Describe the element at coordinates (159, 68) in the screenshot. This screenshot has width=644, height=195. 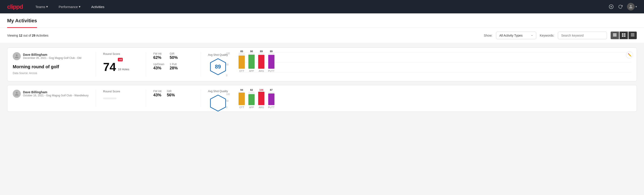
I see `updown-value: 43%` at that location.